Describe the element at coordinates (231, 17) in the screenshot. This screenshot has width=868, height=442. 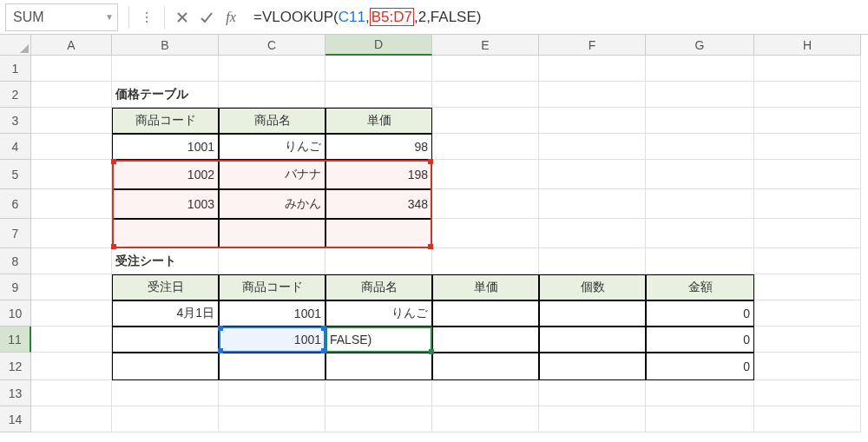
I see `fx-icon: fx` at that location.